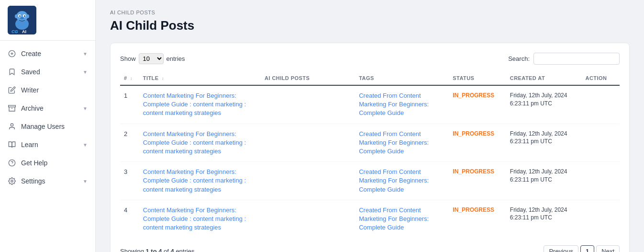  What do you see at coordinates (48, 90) in the screenshot?
I see `sidebar-item-writer: Writer` at bounding box center [48, 90].